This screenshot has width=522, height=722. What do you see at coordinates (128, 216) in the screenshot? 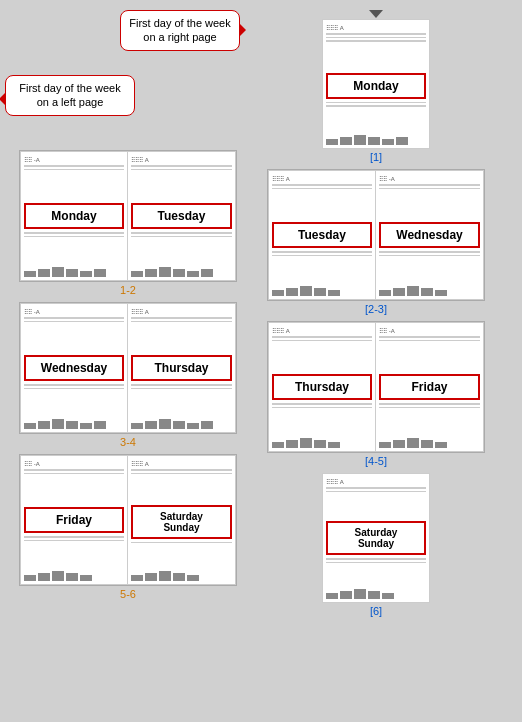
I see `page-spread: ⠿⠿ -A Monday` at bounding box center [128, 216].